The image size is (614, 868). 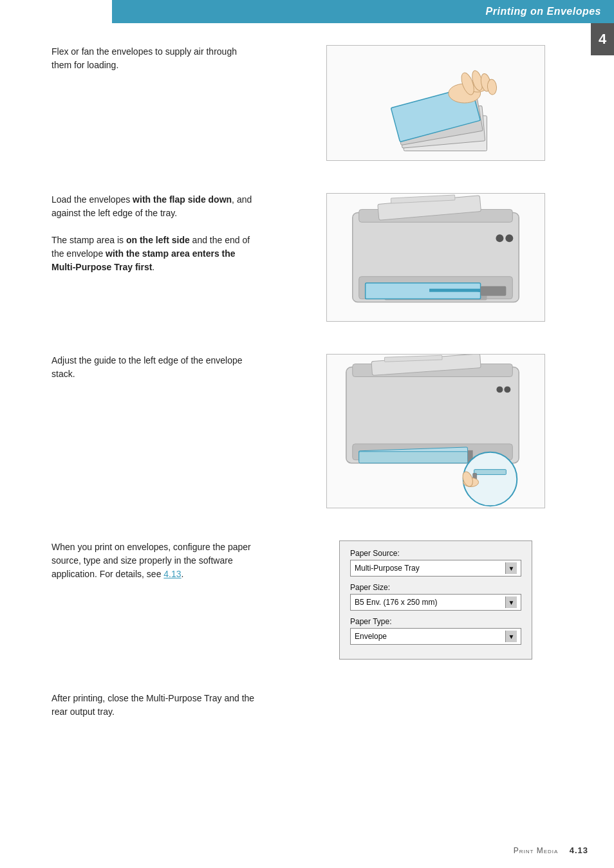 What do you see at coordinates (436, 622) in the screenshot?
I see `paper-type-label: Paper Type:` at bounding box center [436, 622].